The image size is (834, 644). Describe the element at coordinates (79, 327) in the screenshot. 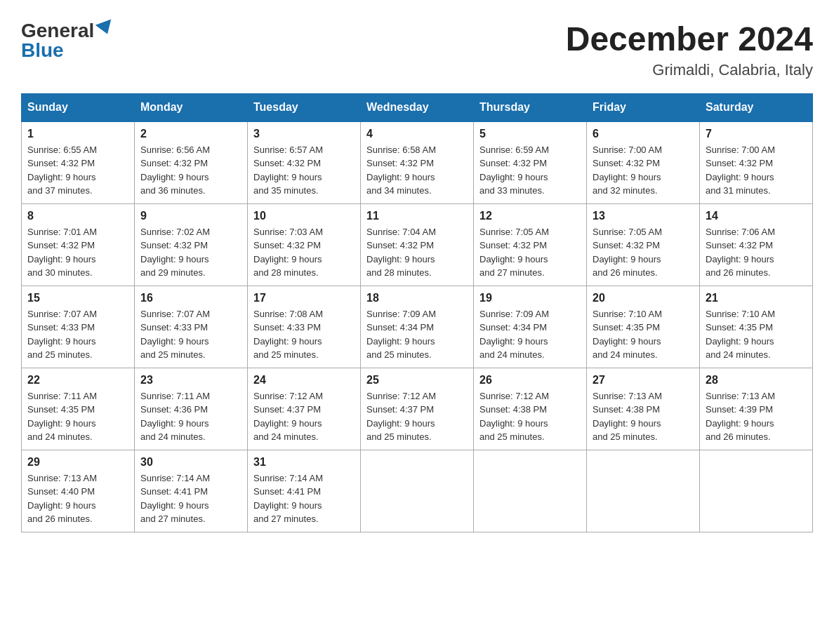

I see `calendar-cell: 15Sunrise: 7:07 AMSunset: 4:33 PMDayligh…` at that location.